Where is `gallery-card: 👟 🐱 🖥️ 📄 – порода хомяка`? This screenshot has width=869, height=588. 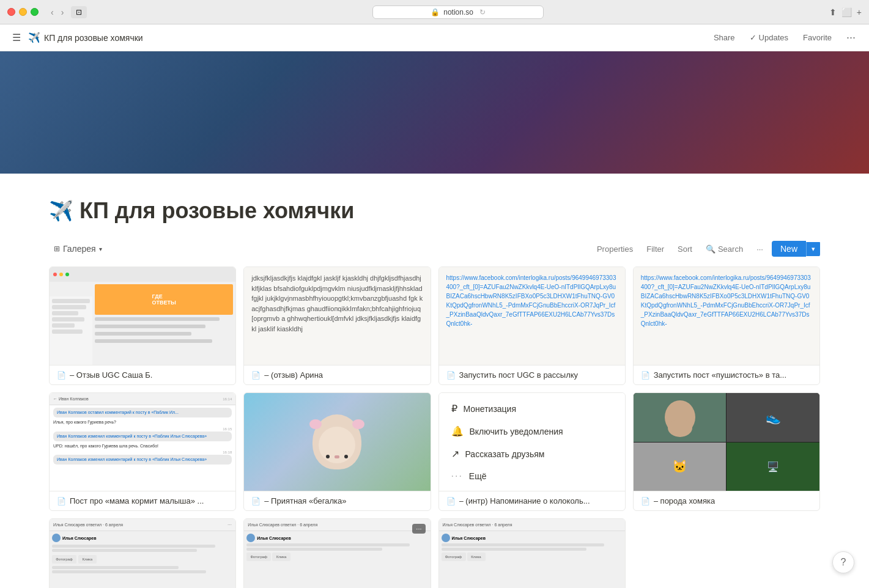 gallery-card: 👟 🐱 🖥️ 📄 – порода хомяка is located at coordinates (727, 452).